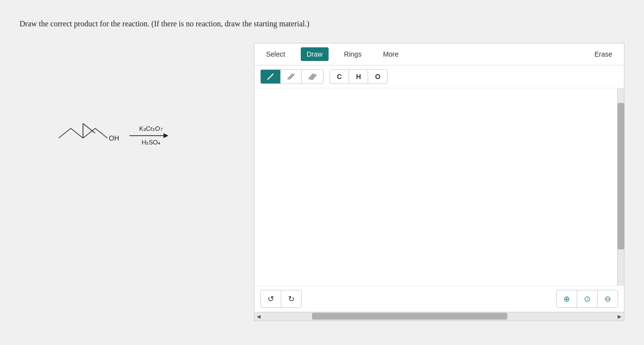  I want to click on zoom-in-button: ⊕, so click(567, 299).